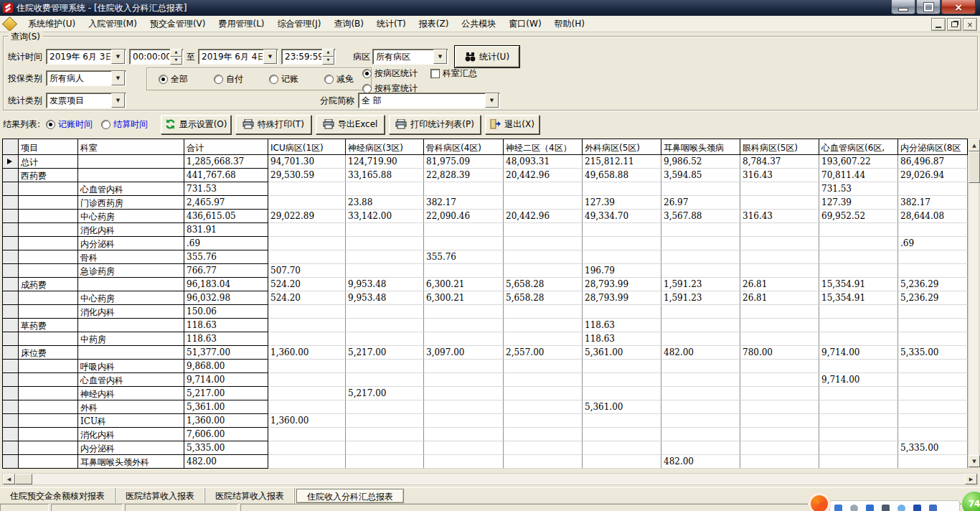 Image resolution: width=980 pixels, height=511 pixels. Describe the element at coordinates (463, 257) in the screenshot. I see `table-cell: 355.76` at that location.